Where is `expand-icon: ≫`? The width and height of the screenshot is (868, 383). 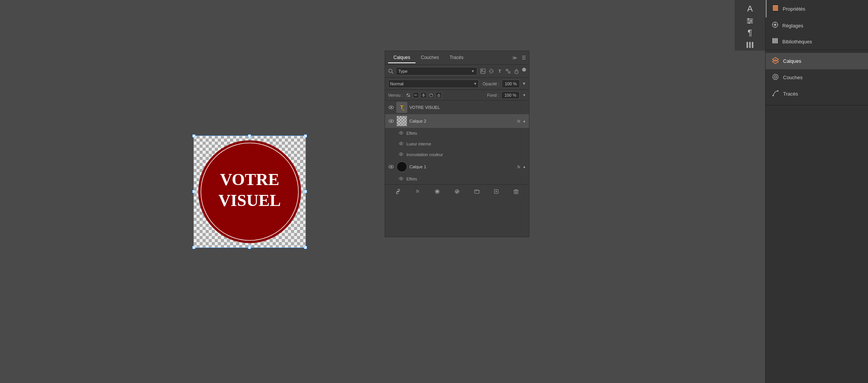
expand-icon: ≫ is located at coordinates (515, 58).